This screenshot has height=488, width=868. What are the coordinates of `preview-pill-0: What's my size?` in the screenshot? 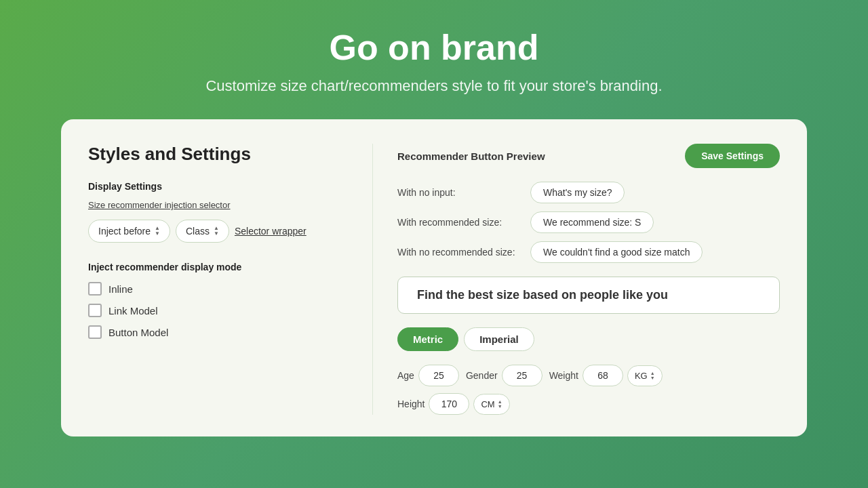 It's located at (578, 192).